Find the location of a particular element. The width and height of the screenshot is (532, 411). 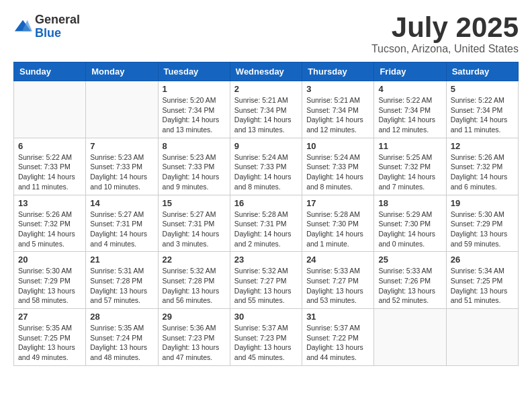

day-number: 1 is located at coordinates (194, 89).